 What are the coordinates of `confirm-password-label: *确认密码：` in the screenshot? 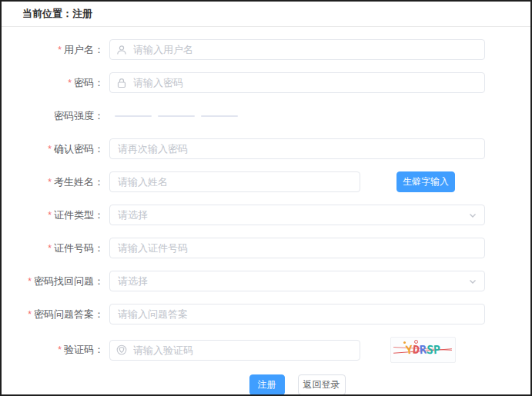 It's located at (55, 149).